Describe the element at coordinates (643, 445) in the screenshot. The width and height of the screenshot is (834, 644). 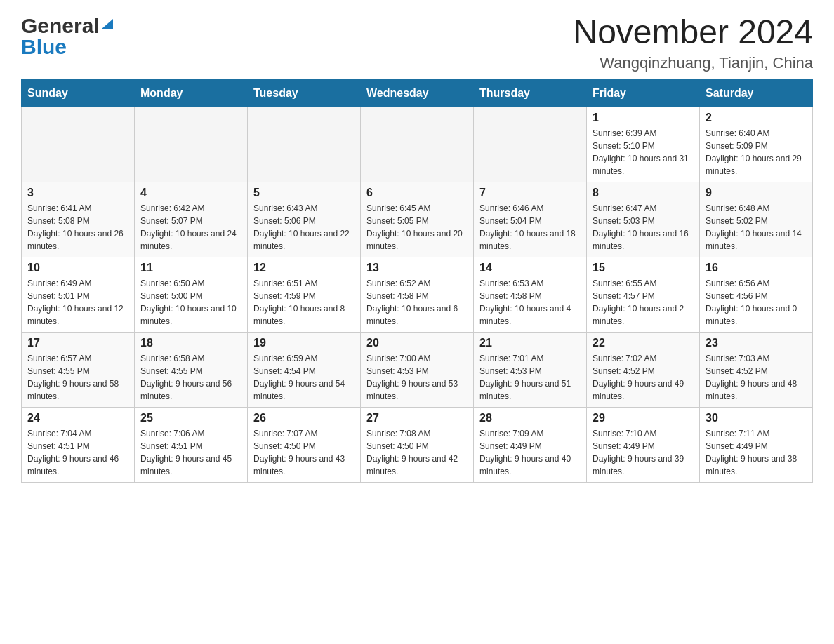
I see `table-row: 29Sunrise: 7:10 AMSunset: 4:49 PMDayligh…` at that location.